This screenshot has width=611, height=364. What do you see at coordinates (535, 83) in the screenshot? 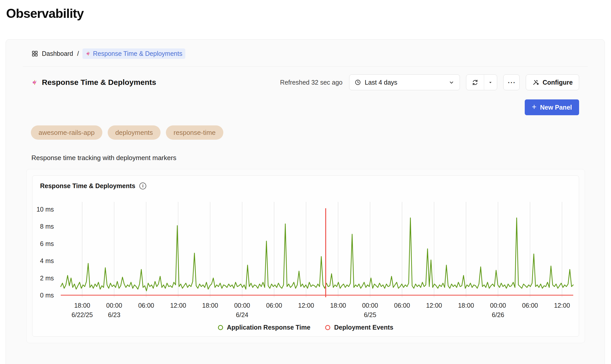
I see `tools-icon` at bounding box center [535, 83].